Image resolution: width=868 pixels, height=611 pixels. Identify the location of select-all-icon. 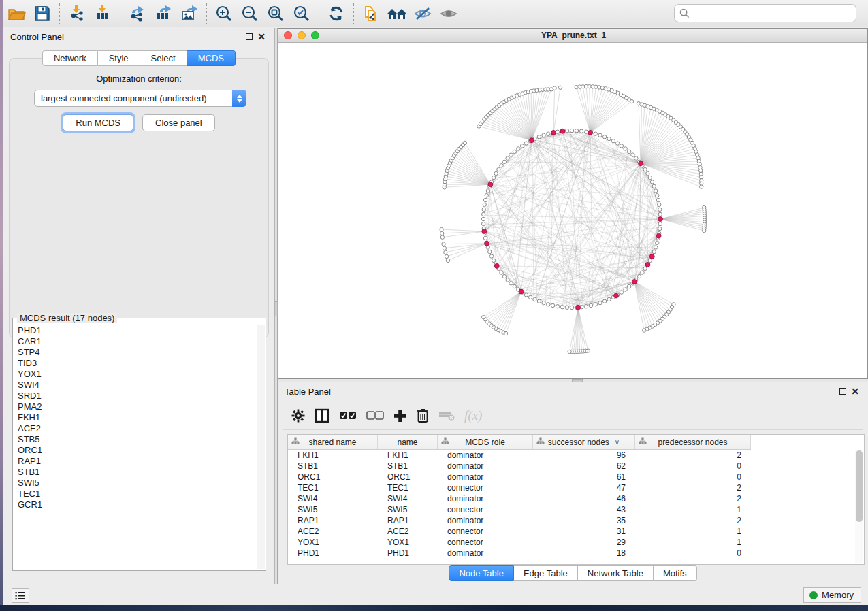
(348, 416).